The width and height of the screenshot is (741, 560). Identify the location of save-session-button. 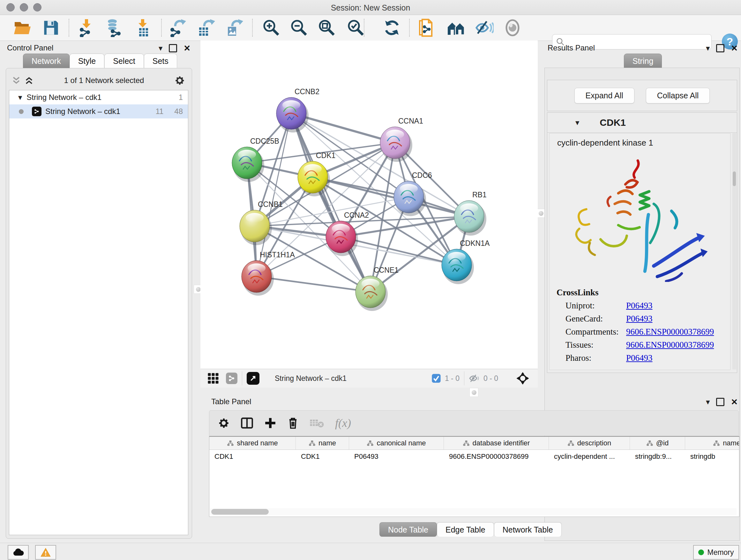
(51, 27).